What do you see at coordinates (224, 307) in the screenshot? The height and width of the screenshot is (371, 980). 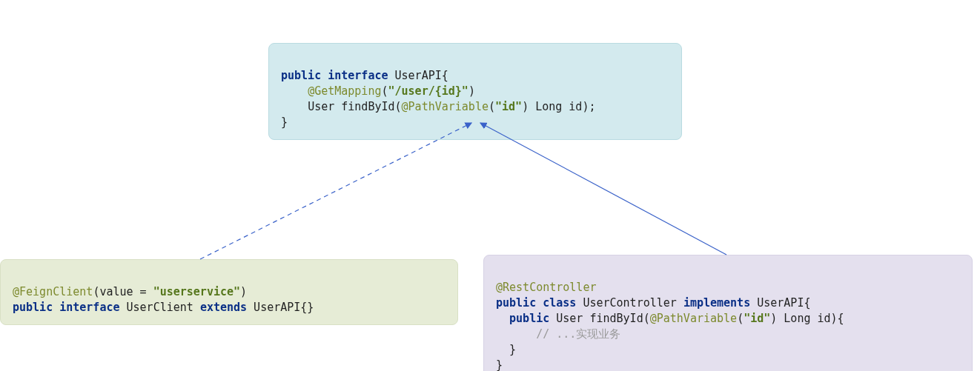 I see `kw-extends: extends` at bounding box center [224, 307].